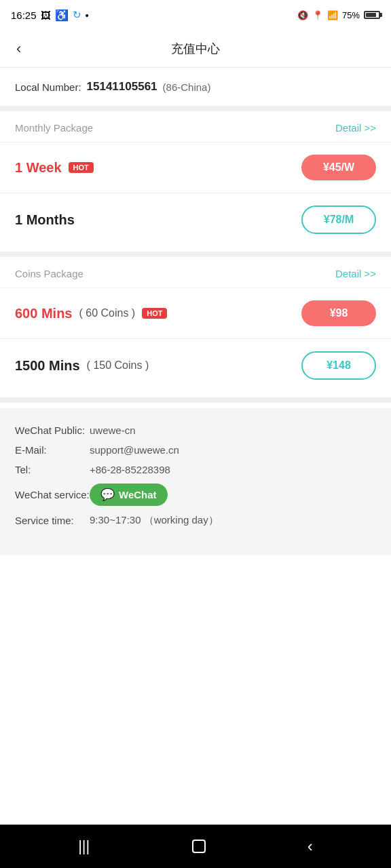 Image resolution: width=391 pixels, height=868 pixels. Describe the element at coordinates (339, 366) in the screenshot. I see `price-btn-1500mins: ¥148` at that location.